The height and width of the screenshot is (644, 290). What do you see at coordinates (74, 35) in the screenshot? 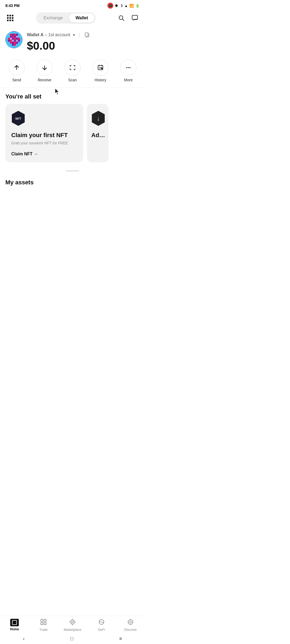
I see `dropdown-arrow-icon: ▾` at bounding box center [74, 35].